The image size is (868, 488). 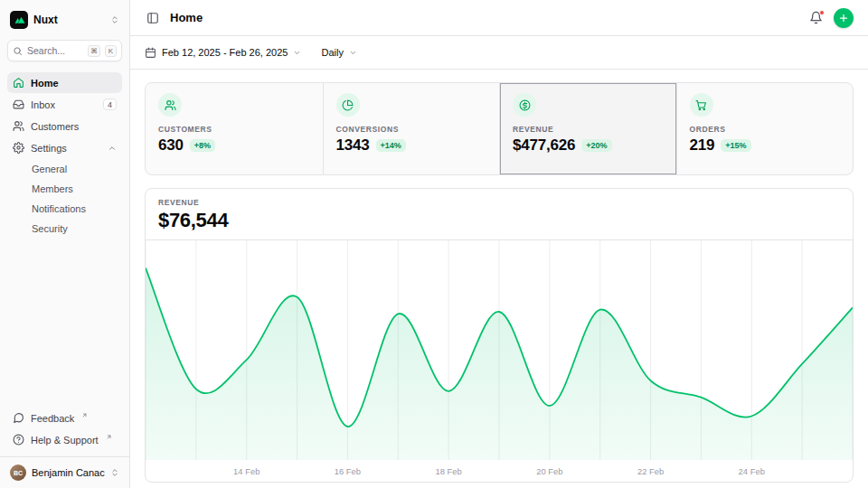 I want to click on user-name: Benjamin Canac, so click(x=69, y=473).